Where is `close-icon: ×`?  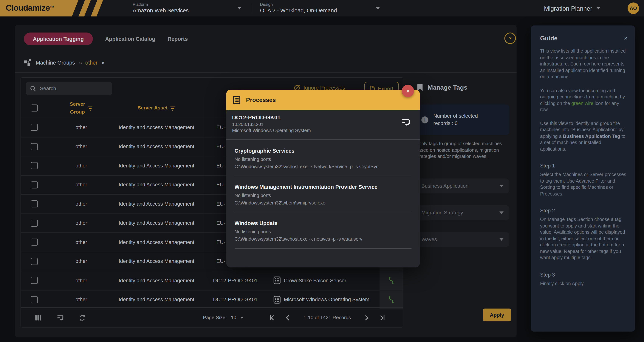
close-icon: × is located at coordinates (408, 91).